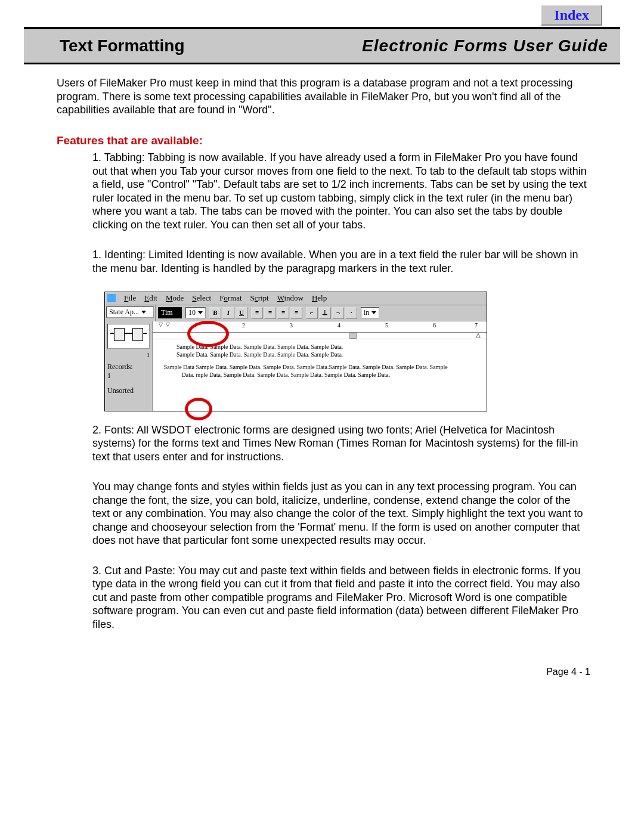 The height and width of the screenshot is (833, 644). Describe the element at coordinates (129, 367) in the screenshot. I see `records-label: Records:` at that location.